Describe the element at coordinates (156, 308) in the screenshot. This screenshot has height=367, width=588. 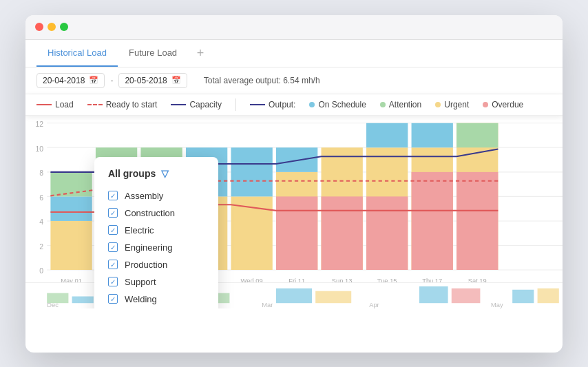
I see `list-item-uclt: ✓ UCLT` at that location.